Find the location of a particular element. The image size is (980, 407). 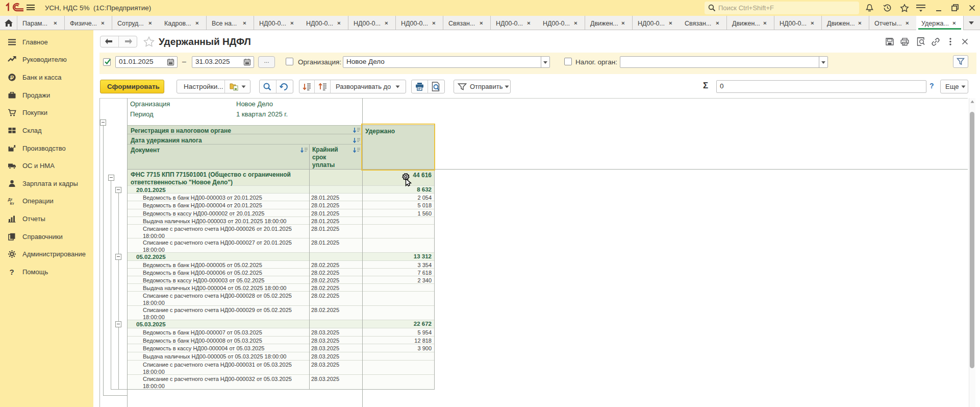

svg-text: Кт is located at coordinates (12, 203).